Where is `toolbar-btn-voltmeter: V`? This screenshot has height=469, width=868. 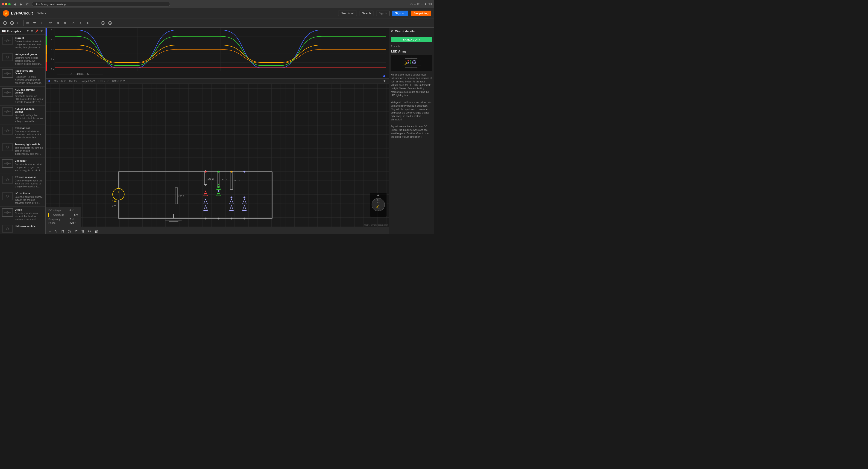
toolbar-btn-voltmeter: V is located at coordinates (103, 23).